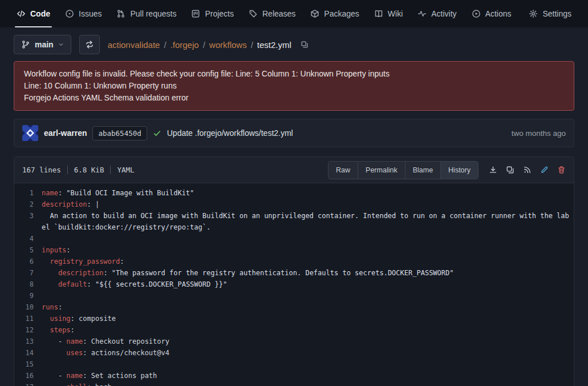  I want to click on line-number: 15, so click(28, 364).